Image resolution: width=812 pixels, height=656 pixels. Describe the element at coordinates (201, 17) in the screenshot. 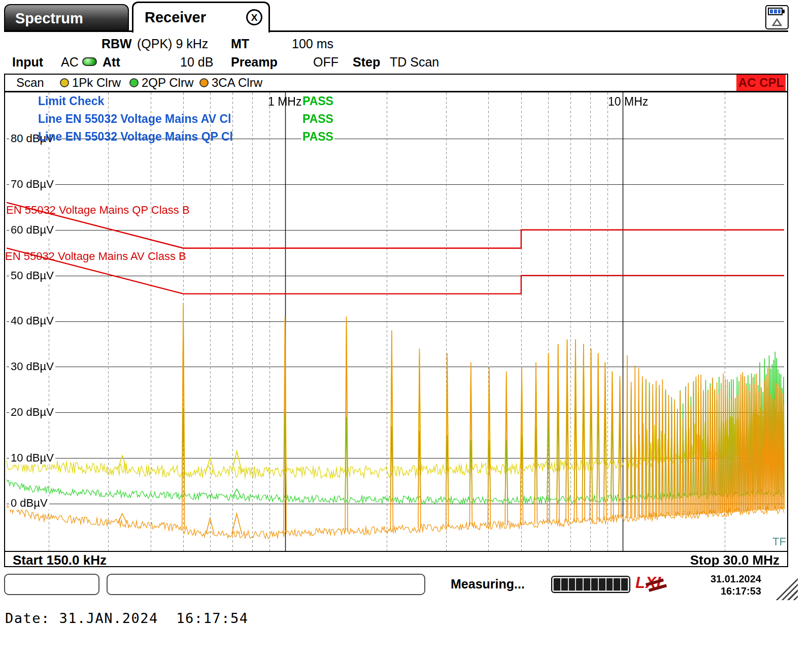

I see `tab-receiver: Receiver X` at that location.